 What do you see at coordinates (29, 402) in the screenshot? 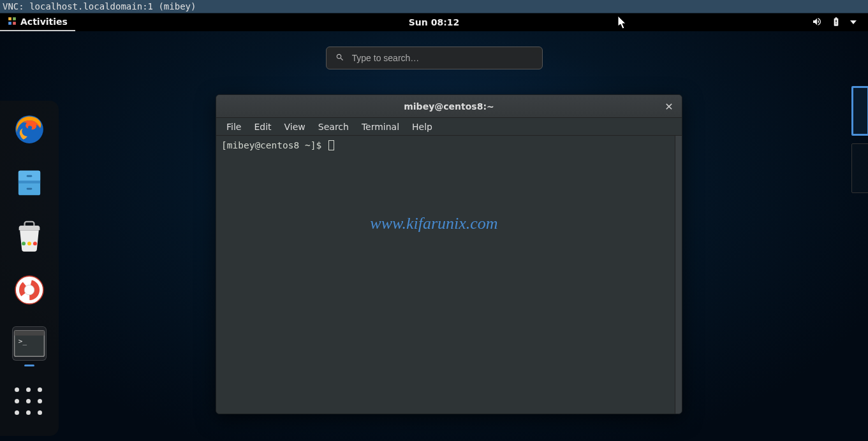
I see `show-applications-icon` at bounding box center [29, 402].